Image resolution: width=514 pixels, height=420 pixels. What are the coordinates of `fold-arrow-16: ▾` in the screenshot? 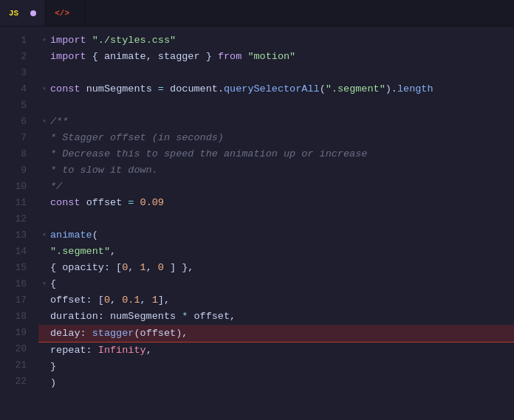 It's located at (44, 284).